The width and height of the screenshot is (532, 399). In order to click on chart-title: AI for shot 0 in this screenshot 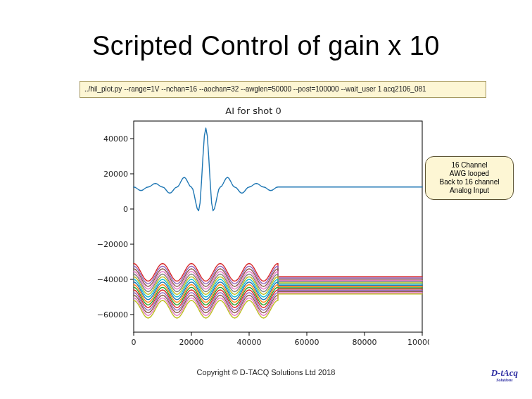, I will do `click(253, 111)`.